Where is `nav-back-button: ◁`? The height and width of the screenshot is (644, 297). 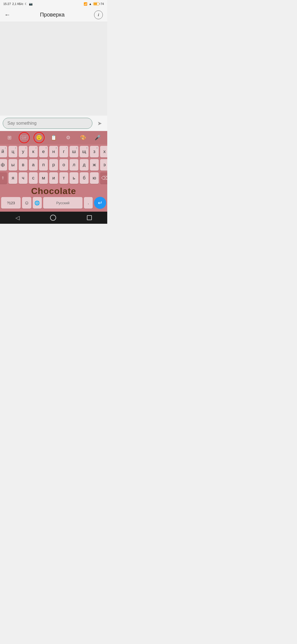 nav-back-button: ◁ is located at coordinates (18, 218).